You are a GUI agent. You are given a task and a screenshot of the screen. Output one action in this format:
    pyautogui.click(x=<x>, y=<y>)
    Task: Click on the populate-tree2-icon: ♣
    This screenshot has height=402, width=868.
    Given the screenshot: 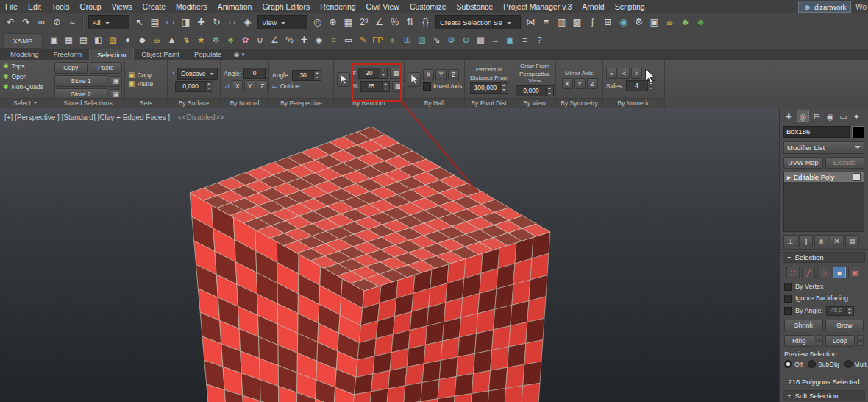 What is the action you would take?
    pyautogui.click(x=700, y=22)
    